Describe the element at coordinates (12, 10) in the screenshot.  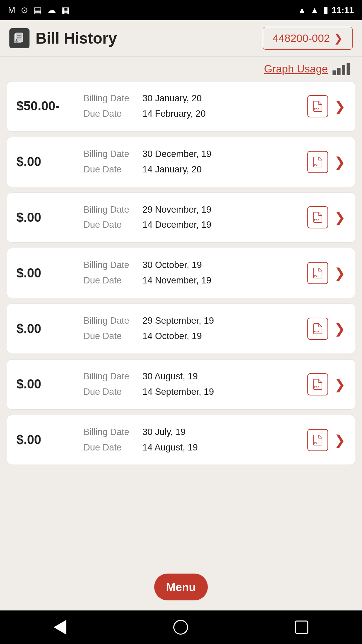
I see `gmail-icon: M` at that location.